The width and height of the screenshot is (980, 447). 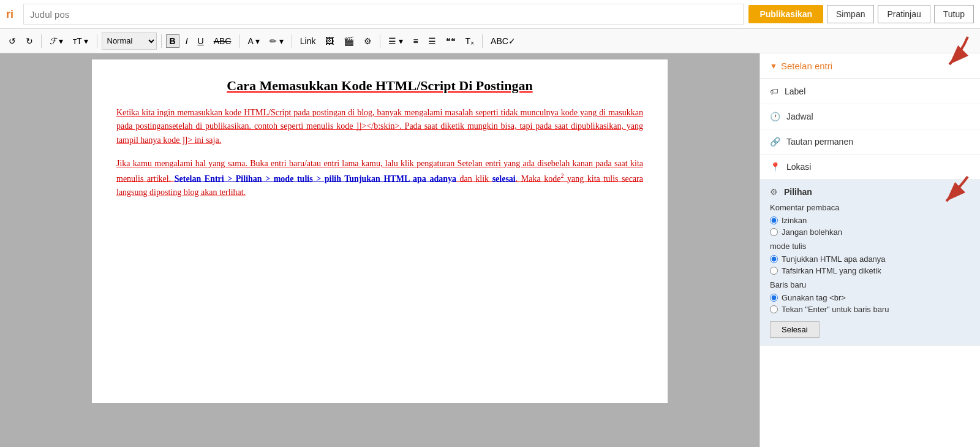 What do you see at coordinates (870, 221) in the screenshot?
I see `komentar-izinkan-row: Izinkan` at bounding box center [870, 221].